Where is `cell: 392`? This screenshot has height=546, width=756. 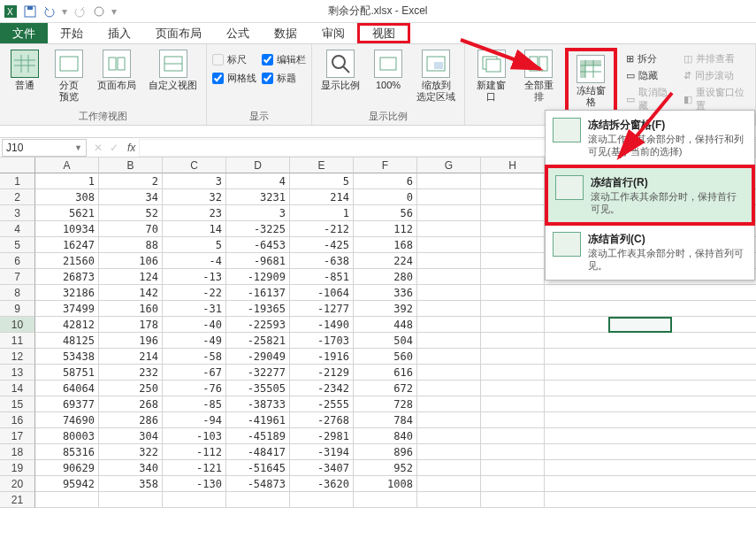
cell: 392 is located at coordinates (386, 309).